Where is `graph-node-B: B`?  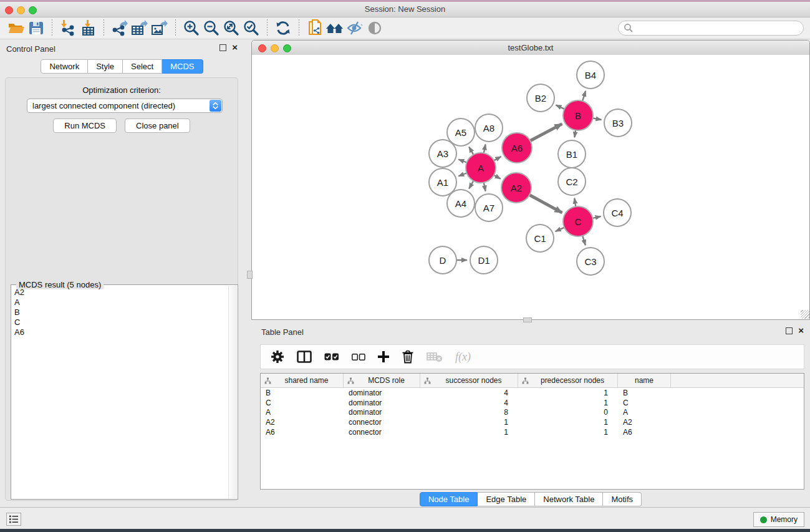
graph-node-B: B is located at coordinates (578, 115).